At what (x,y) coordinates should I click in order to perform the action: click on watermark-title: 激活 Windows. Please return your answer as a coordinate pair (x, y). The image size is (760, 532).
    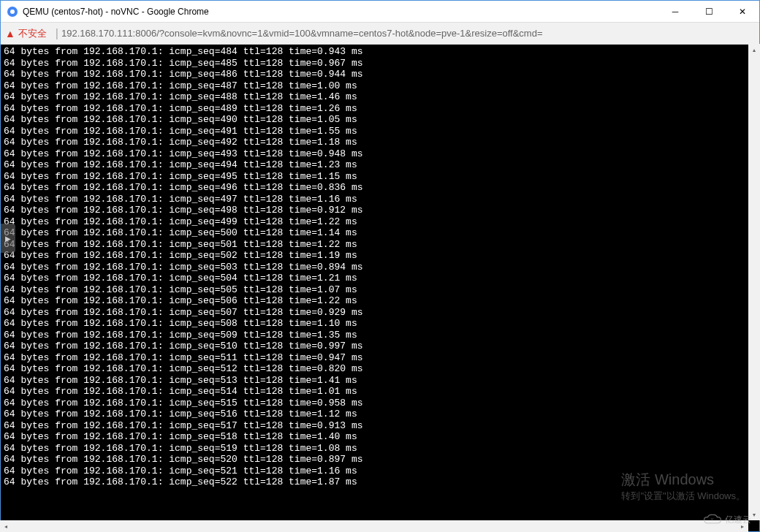
    Looking at the image, I should click on (683, 479).